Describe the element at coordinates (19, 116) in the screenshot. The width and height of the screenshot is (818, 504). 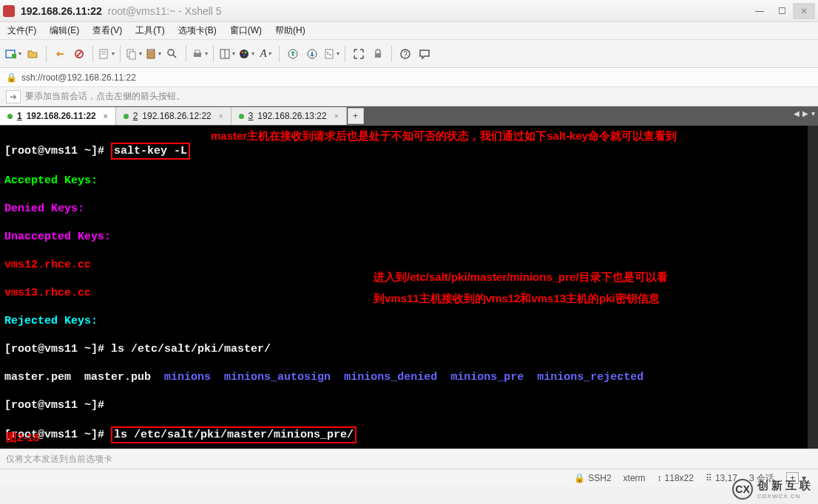
I see `tab-number: 1` at that location.